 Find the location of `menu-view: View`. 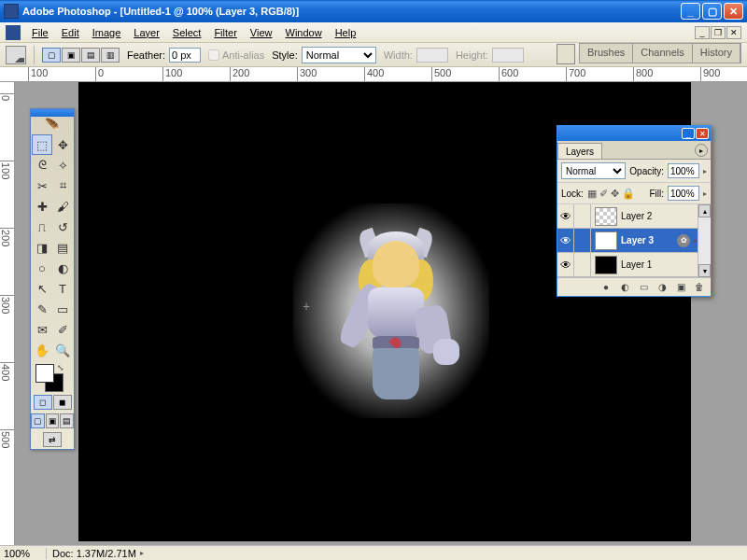

menu-view: View is located at coordinates (261, 33).